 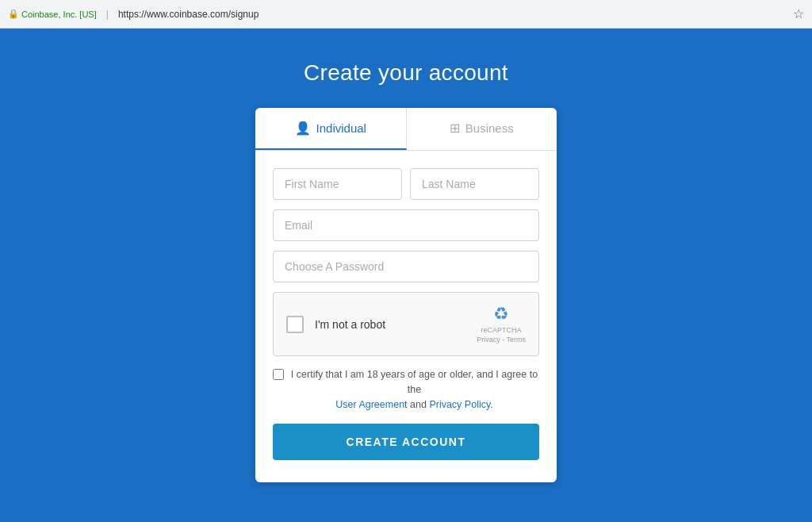 I want to click on recaptcha-logo-icon: ♻, so click(x=501, y=314).